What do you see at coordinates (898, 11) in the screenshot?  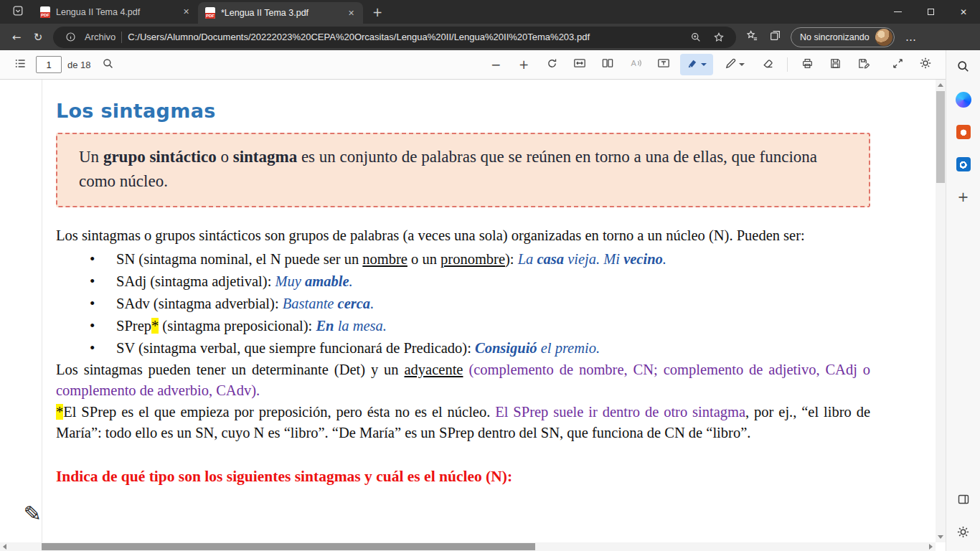 I see `minimize-icon` at bounding box center [898, 11].